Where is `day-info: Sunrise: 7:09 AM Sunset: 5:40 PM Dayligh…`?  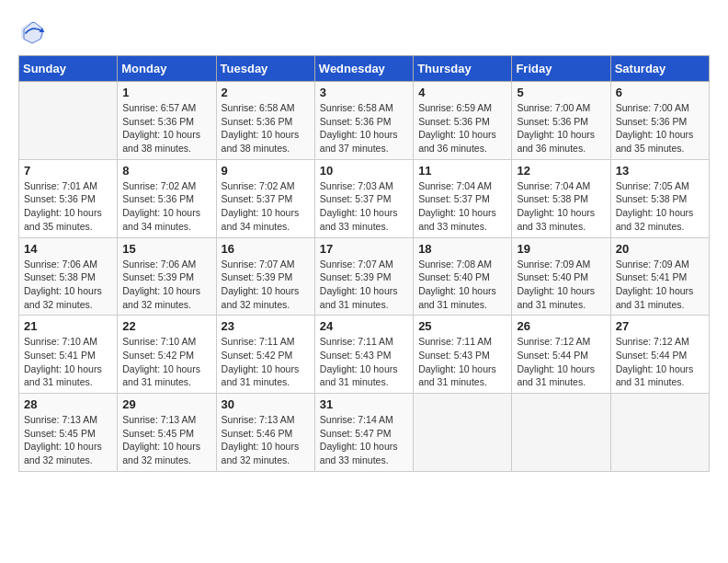 day-info: Sunrise: 7:09 AM Sunset: 5:40 PM Dayligh… is located at coordinates (561, 285).